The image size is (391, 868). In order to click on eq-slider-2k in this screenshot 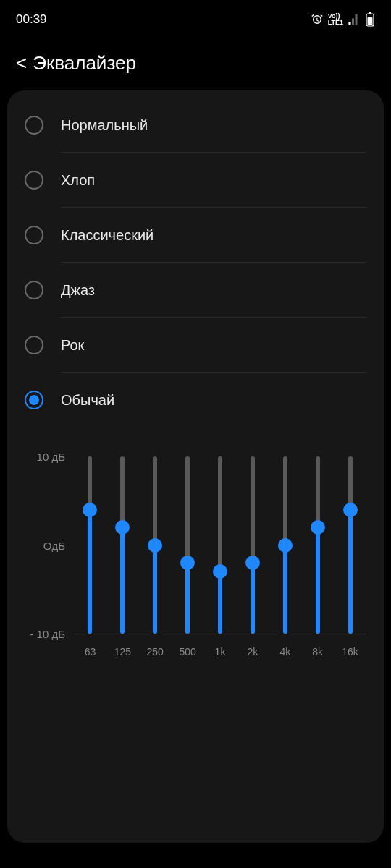, I will do `click(252, 545)`.